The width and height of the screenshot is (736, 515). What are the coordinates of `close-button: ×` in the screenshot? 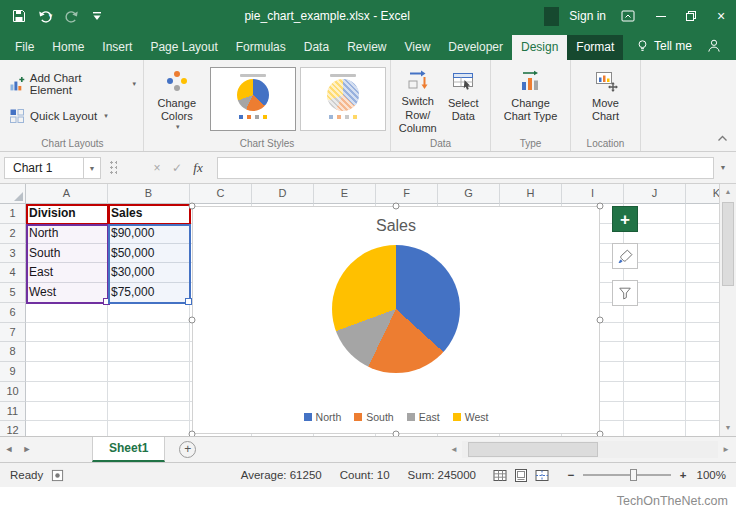 It's located at (721, 16).